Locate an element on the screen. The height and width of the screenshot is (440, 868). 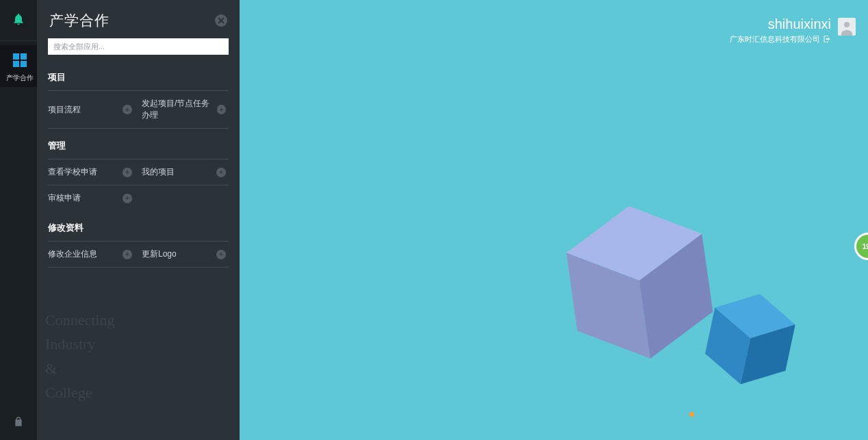
rail-app-label: 产学合作 is located at coordinates (20, 78).